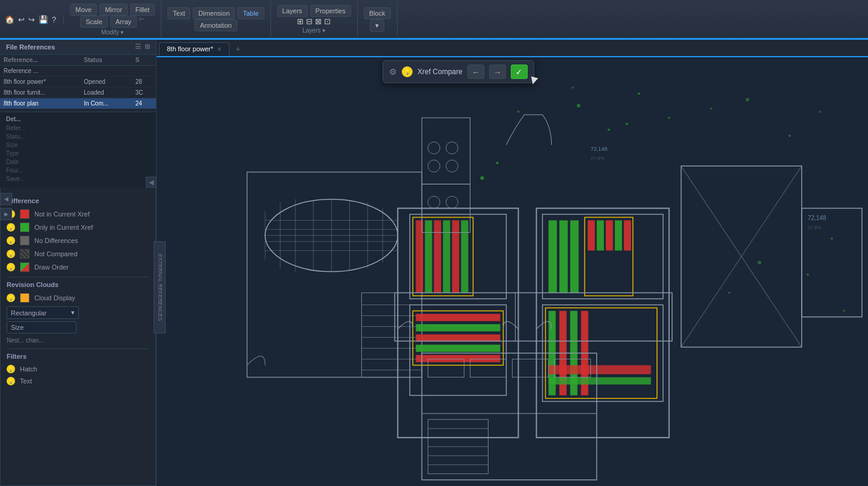 The height and width of the screenshot is (486, 868). I want to click on filter-hatch-label: Hatch, so click(29, 369).